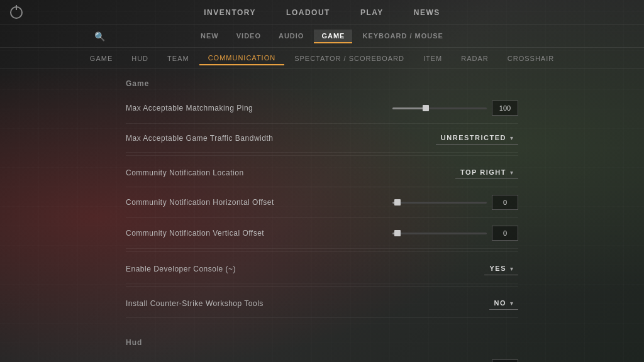  What do you see at coordinates (230, 13) in the screenshot?
I see `nav-inventory: INVENTORY` at bounding box center [230, 13].